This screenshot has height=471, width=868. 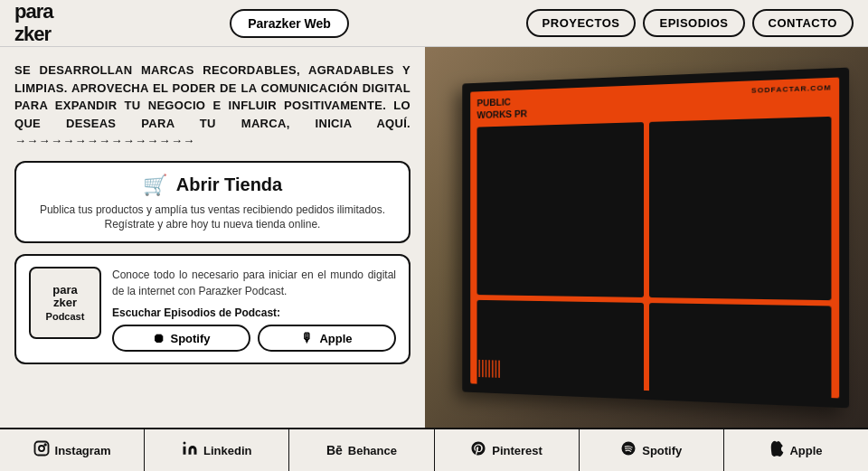 What do you see at coordinates (228, 450) in the screenshot?
I see `footer-linkedin-label: Linkedin` at bounding box center [228, 450].